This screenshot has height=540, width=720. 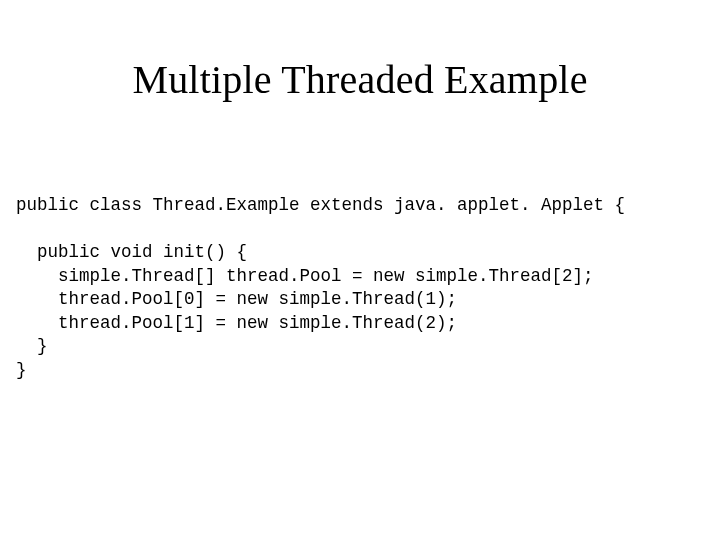 I want to click on code-line: thread.Pool[0] = new simple.Thread(1);, so click(x=236, y=299).